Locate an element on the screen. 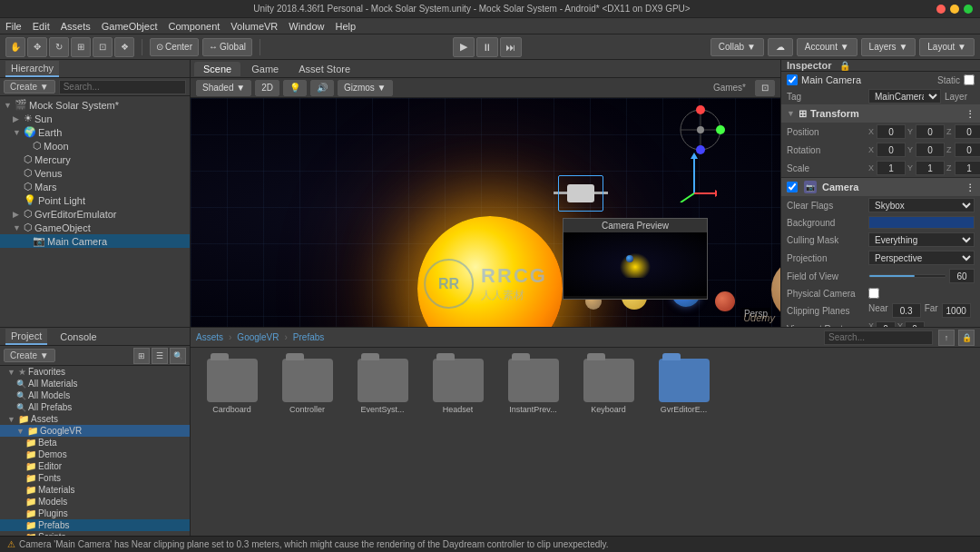 This screenshot has width=980, height=552. hierarchy-create-btn: Create ▼ is located at coordinates (29, 87).